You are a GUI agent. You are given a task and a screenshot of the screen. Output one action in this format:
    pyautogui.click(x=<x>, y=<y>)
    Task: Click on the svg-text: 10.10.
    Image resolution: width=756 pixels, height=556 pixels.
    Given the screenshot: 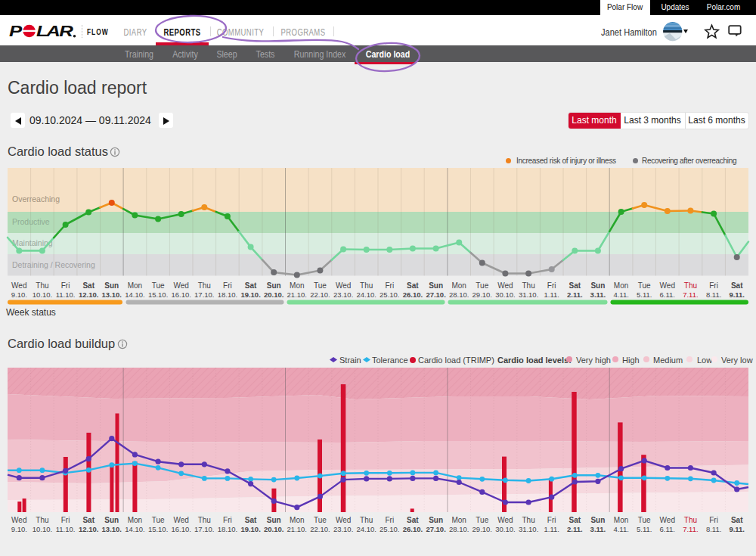 What is the action you would take?
    pyautogui.click(x=42, y=295)
    